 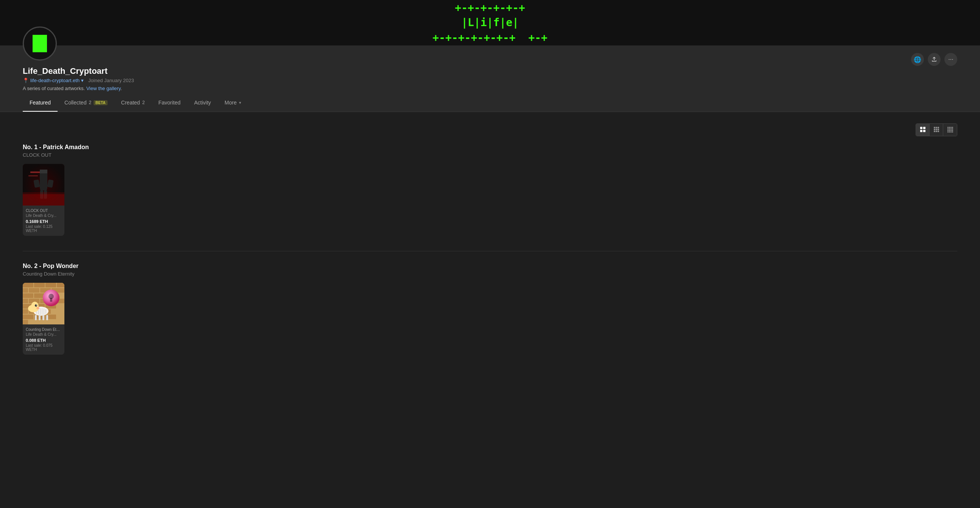 I want to click on profile-actions: 🌐 ···, so click(x=934, y=59).